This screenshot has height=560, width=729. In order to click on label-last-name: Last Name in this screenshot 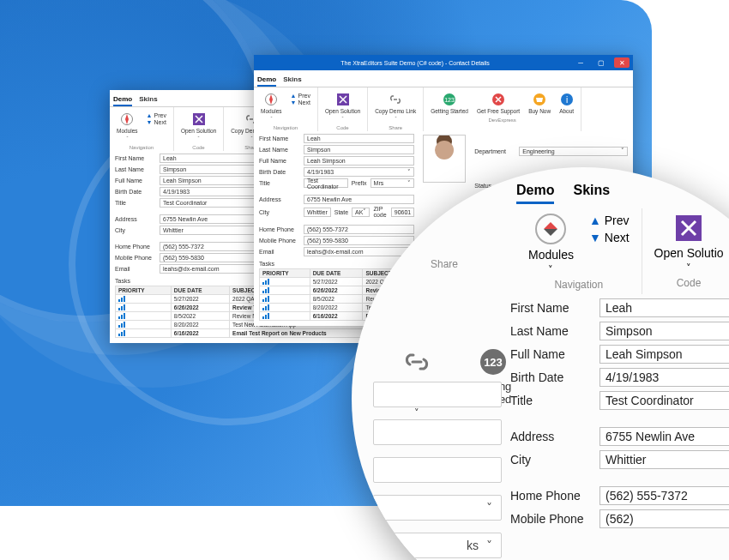, I will do `click(136, 170)`.